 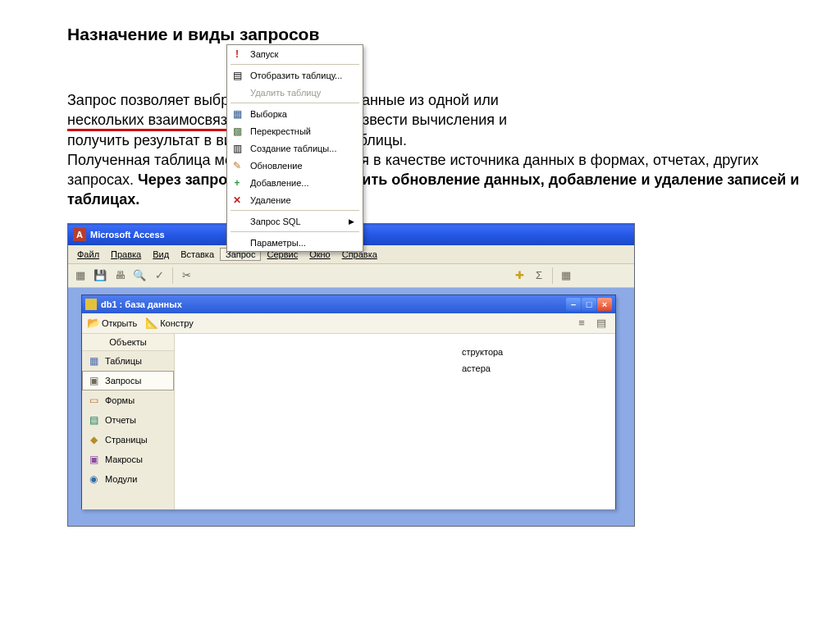 I want to click on db-toolbar: 📂 Открыть 📐 Констру ≡ ▤, so click(x=349, y=323).